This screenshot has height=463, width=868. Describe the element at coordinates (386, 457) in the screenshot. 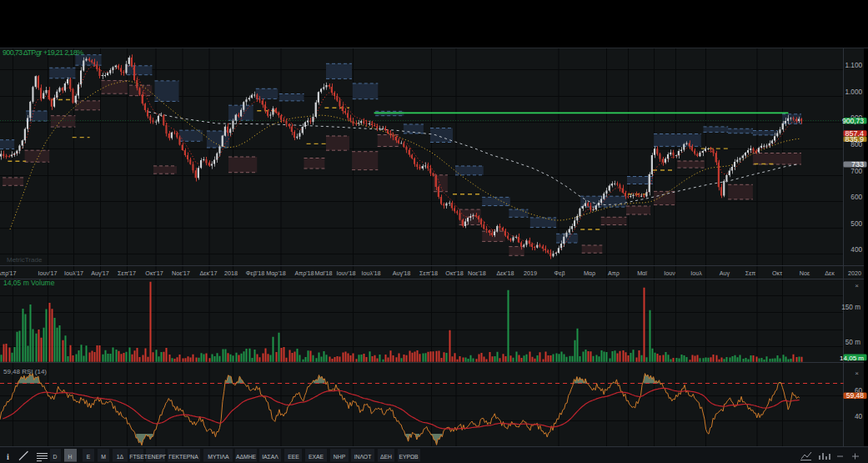

I see `svg-text: ΔΕΗ` at that location.